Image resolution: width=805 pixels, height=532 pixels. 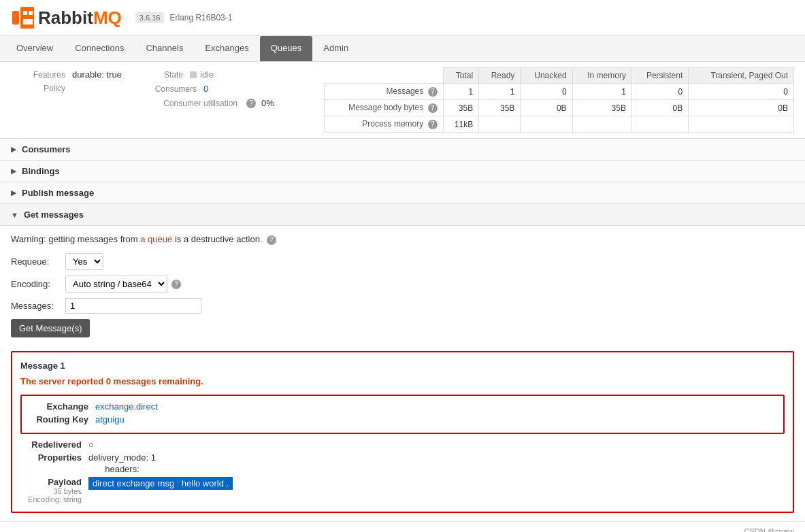 What do you see at coordinates (660, 92) in the screenshot?
I see `msg-persistent: 0` at bounding box center [660, 92].